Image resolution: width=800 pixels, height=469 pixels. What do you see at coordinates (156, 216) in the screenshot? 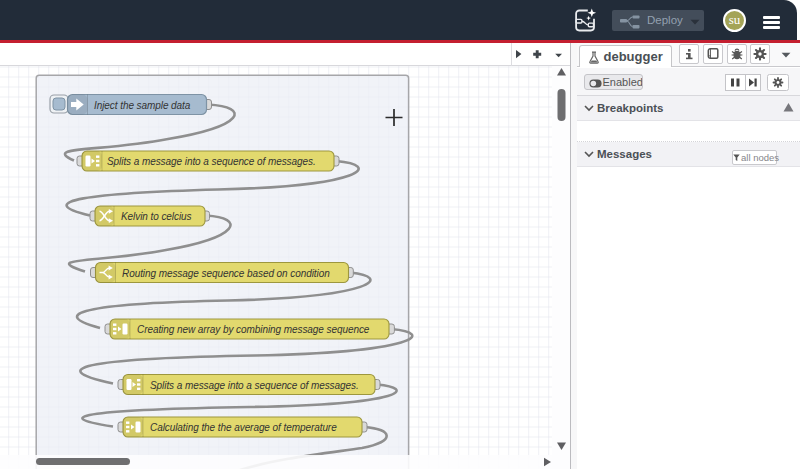
I see `svg-text: Kelvin to celcius` at bounding box center [156, 216].